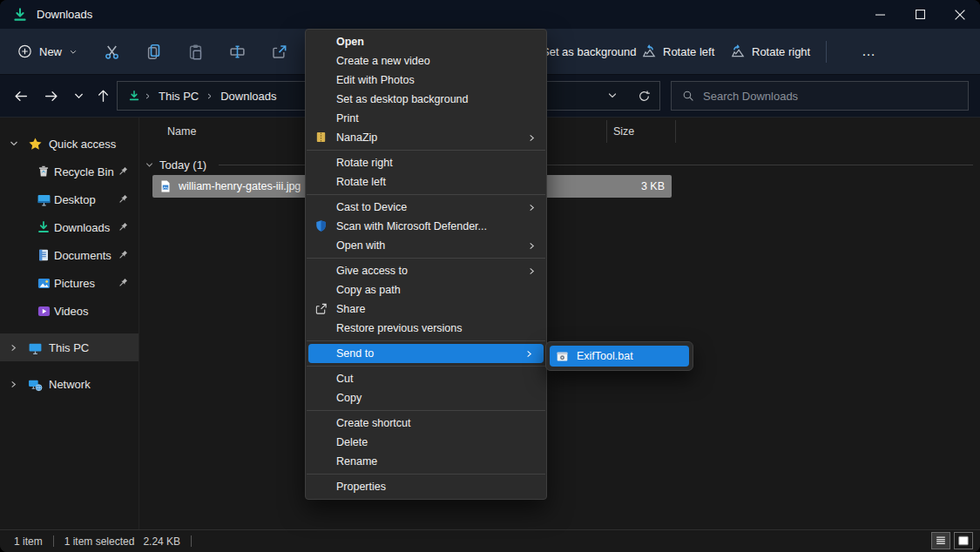 Image resolution: width=980 pixels, height=552 pixels. I want to click on context-menu-item-create-shortcut: Create shortcut, so click(426, 423).